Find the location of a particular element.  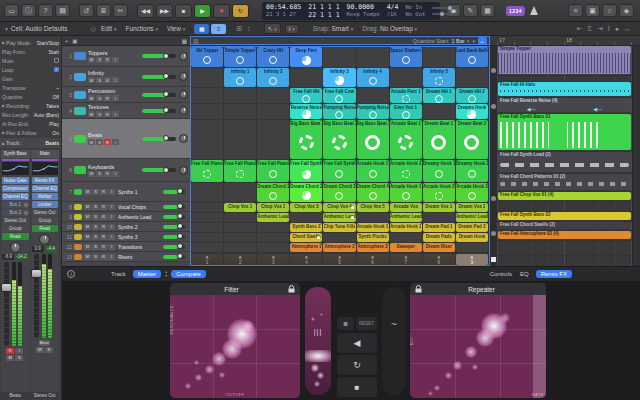

plugin-slot: Noise Gate is located at coordinates (16, 180).